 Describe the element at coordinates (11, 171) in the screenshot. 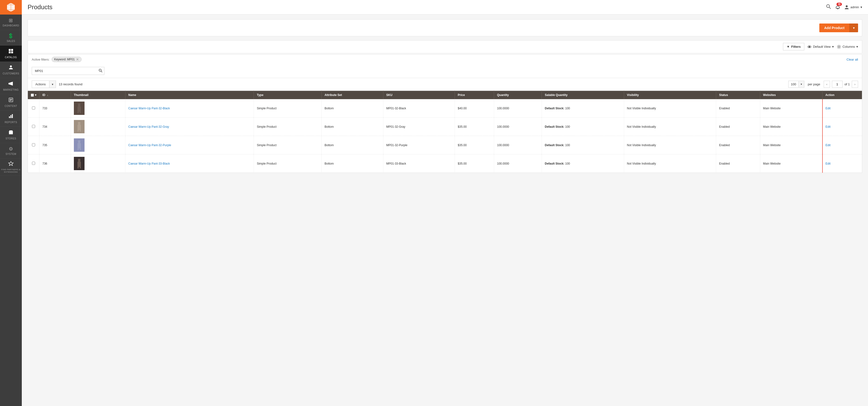

I see `sidebar-item-label: FIND PARTNERS & EXTENSIONS` at that location.